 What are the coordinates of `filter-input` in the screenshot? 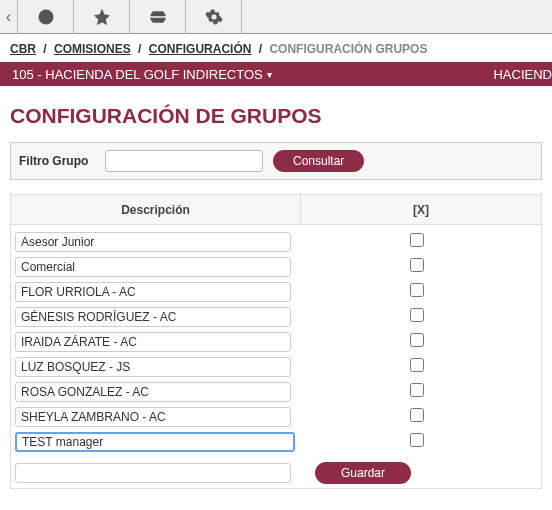 It's located at (184, 161).